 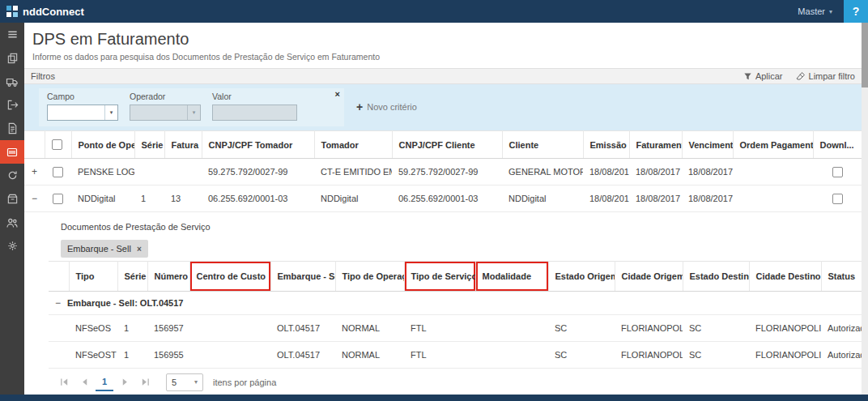 What do you see at coordinates (103, 145) in the screenshot?
I see `column-header-ponto: Ponto de Ope...` at bounding box center [103, 145].